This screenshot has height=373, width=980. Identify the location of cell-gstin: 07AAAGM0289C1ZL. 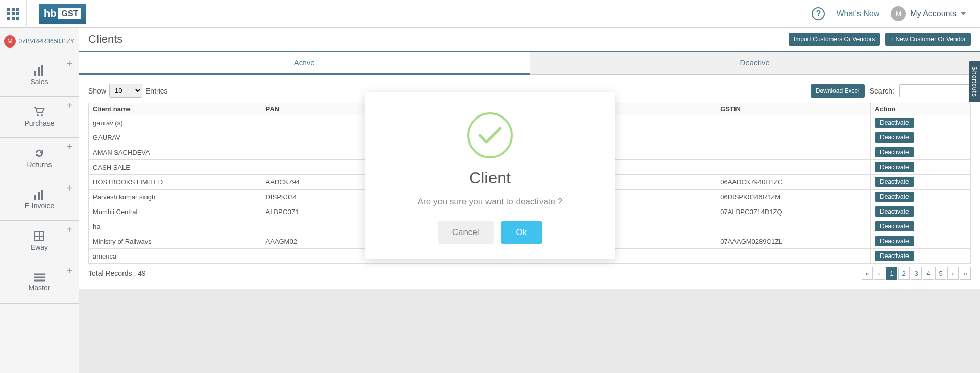
(793, 241).